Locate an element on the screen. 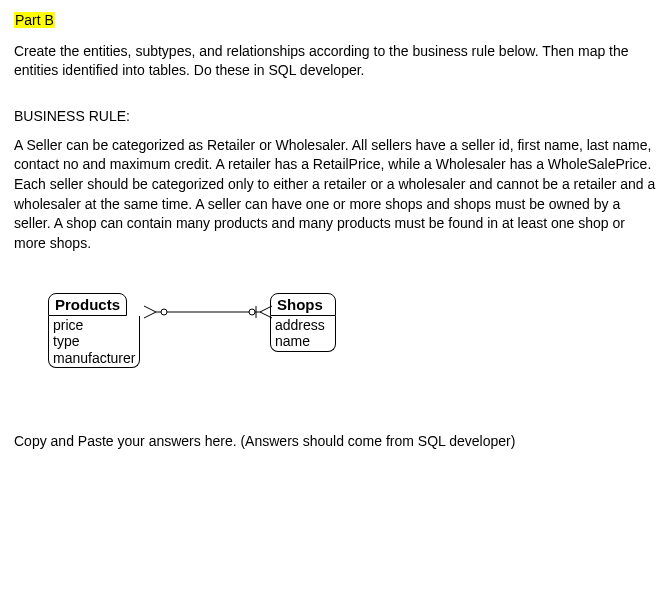 This screenshot has height=599, width=672. business-rule-heading: BUSINESS RULE: is located at coordinates (336, 116).